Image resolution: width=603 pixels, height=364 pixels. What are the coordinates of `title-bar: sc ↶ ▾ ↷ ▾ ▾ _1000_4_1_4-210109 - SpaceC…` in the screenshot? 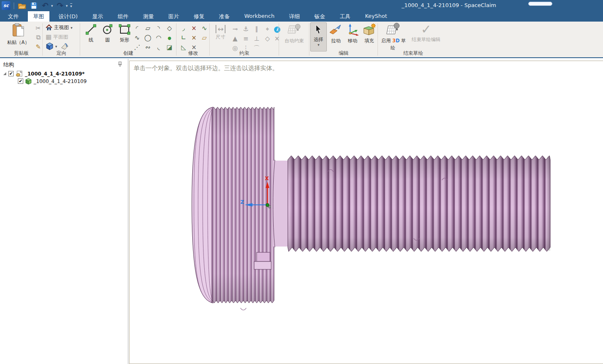 It's located at (302, 6).